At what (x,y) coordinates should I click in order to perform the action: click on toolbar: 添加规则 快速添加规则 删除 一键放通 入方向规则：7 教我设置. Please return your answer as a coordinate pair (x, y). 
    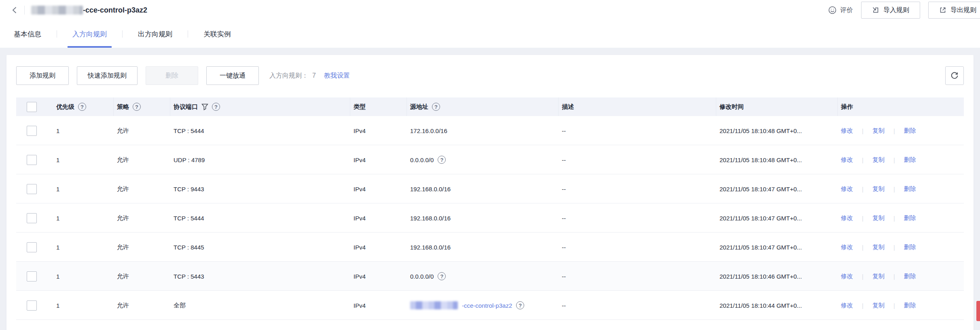
    Looking at the image, I should click on (490, 76).